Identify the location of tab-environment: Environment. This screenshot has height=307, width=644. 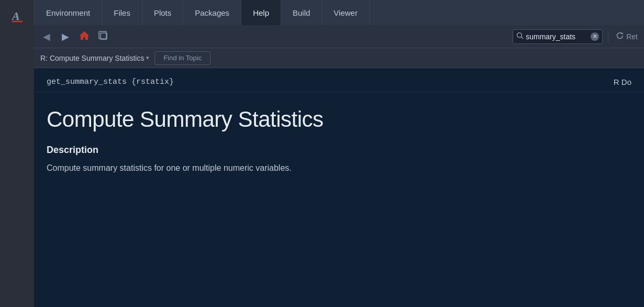
(68, 13).